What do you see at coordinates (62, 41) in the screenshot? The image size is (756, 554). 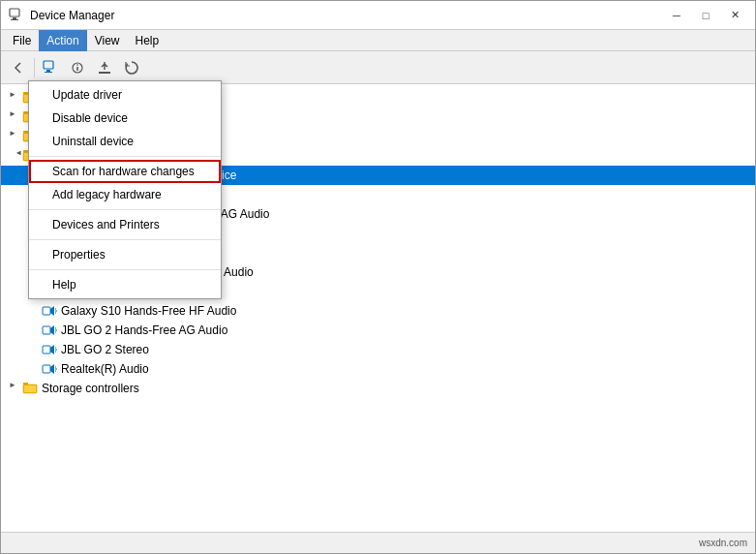 I see `menu-action: Action` at bounding box center [62, 41].